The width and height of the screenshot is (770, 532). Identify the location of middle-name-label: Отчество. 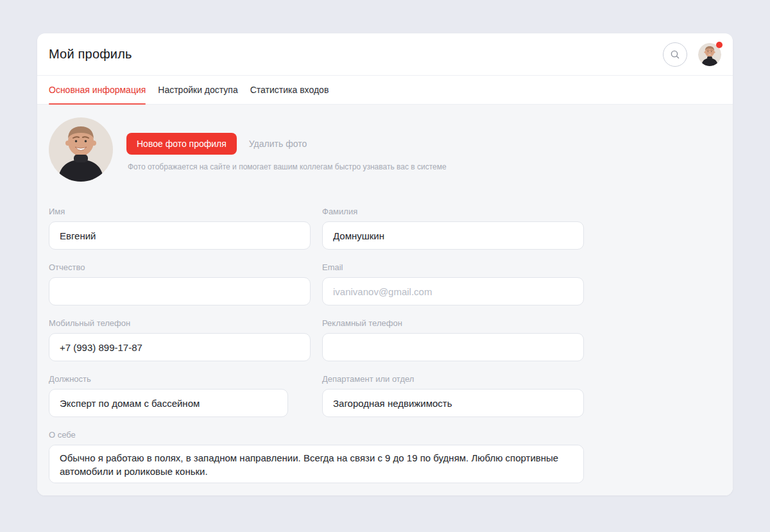
(180, 268).